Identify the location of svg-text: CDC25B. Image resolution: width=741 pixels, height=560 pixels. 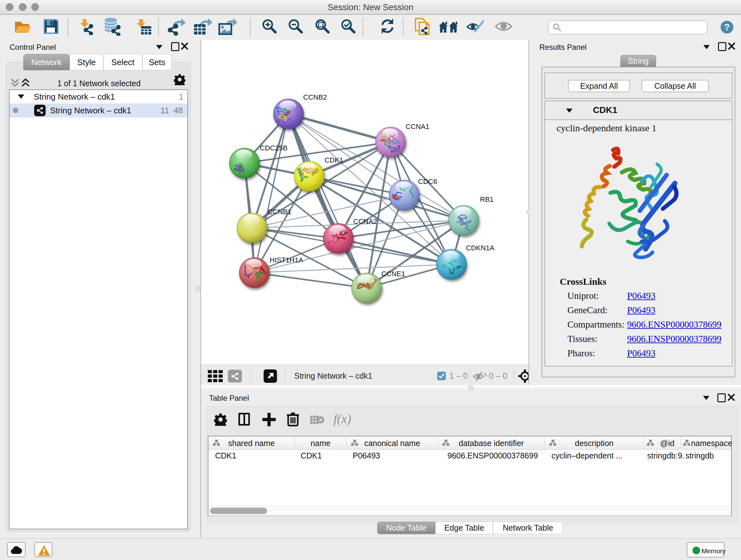
(273, 148).